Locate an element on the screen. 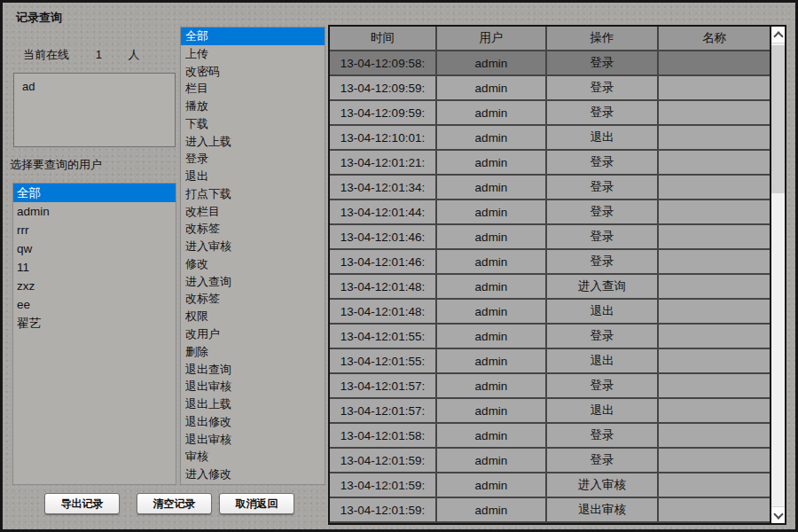  table-cell: 13-04-12:01:21: is located at coordinates (383, 163).